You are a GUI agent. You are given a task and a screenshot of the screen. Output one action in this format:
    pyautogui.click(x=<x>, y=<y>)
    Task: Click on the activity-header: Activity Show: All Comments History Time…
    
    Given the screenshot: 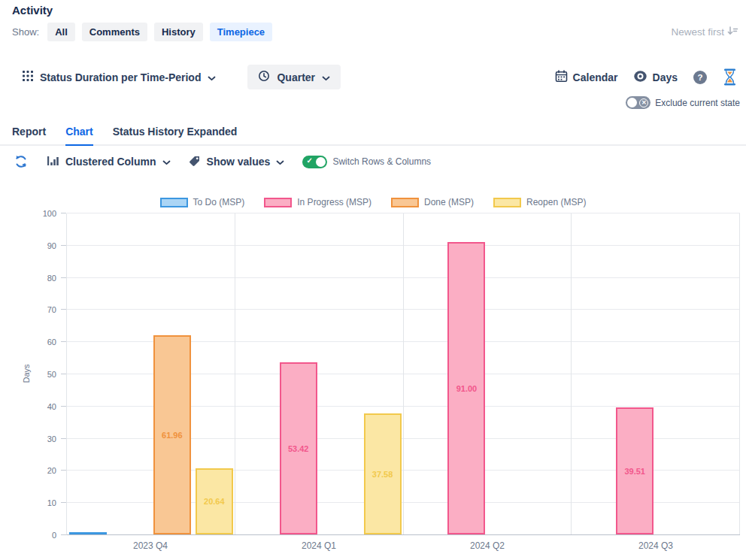 What is the action you would take?
    pyautogui.click(x=373, y=23)
    